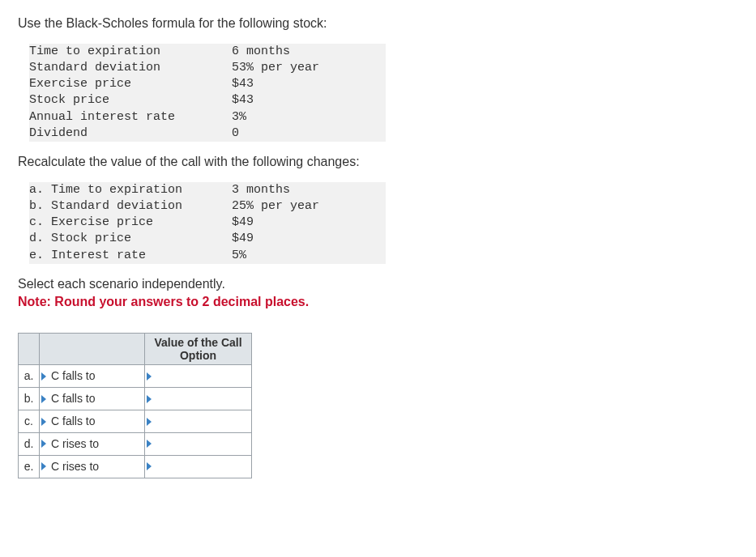 This screenshot has height=557, width=756. I want to click on answer-table: Value of the Call Option a. C falls to b…, so click(135, 406).